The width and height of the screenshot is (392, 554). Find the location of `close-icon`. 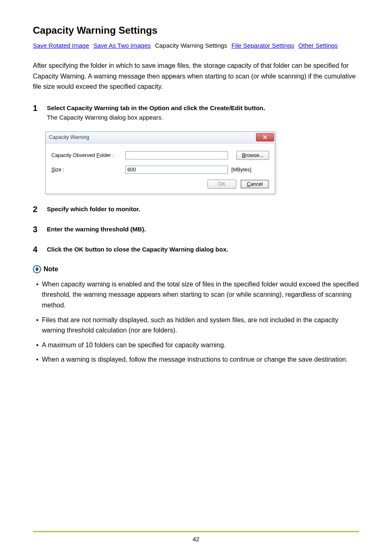

close-icon is located at coordinates (265, 137).